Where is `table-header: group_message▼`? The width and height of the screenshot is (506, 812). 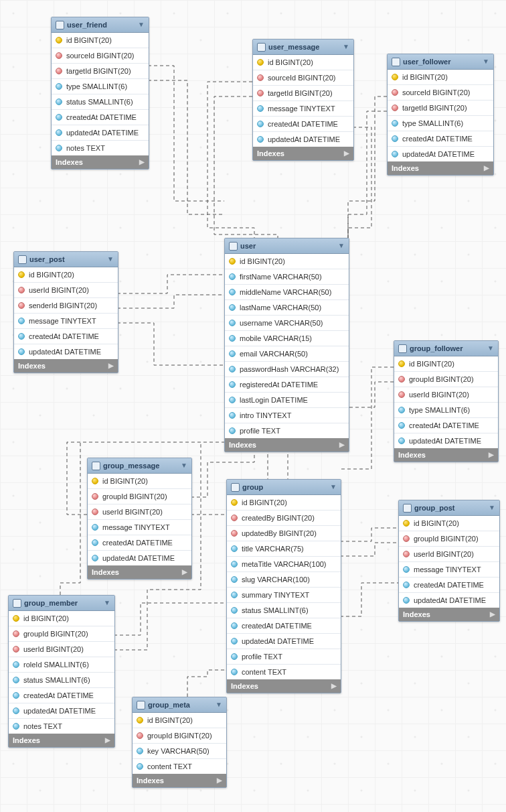
table-header: group_message▼ is located at coordinates (139, 466).